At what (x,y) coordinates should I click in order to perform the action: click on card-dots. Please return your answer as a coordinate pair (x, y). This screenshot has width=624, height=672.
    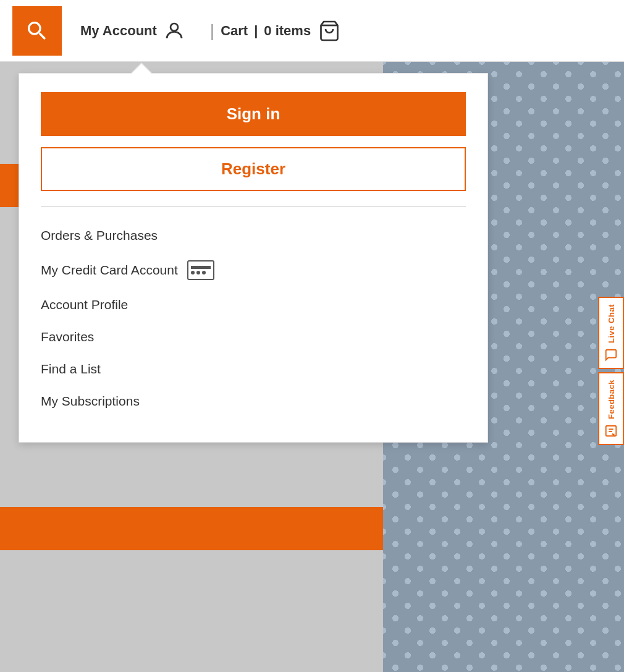
    Looking at the image, I should click on (201, 273).